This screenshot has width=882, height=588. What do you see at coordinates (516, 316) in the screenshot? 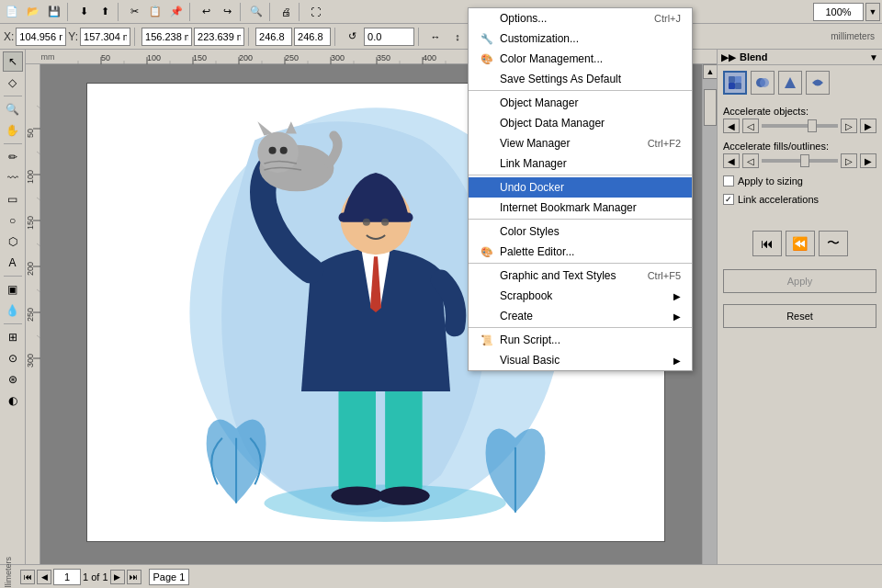
I see `create-label: Create` at bounding box center [516, 316].